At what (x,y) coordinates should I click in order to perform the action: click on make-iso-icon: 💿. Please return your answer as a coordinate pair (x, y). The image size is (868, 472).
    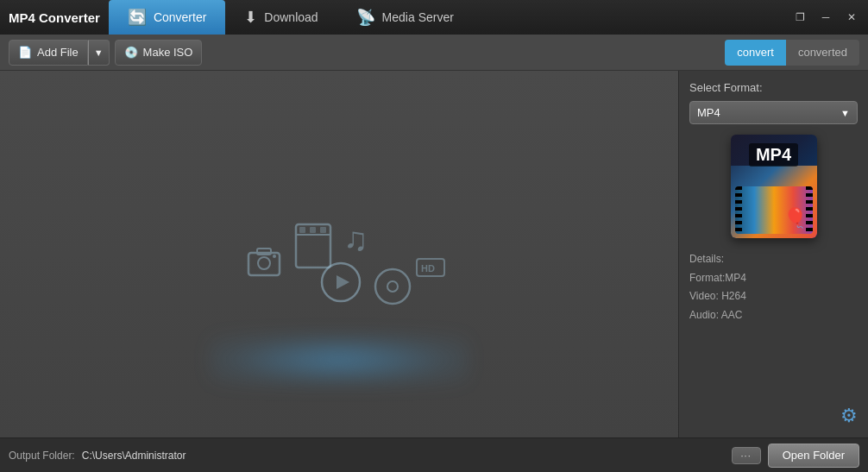
    Looking at the image, I should click on (131, 52).